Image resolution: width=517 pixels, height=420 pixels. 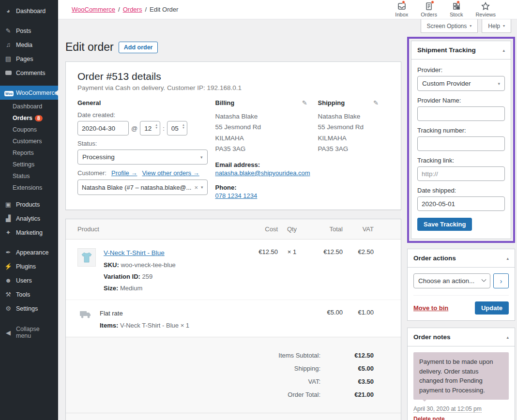 What do you see at coordinates (37, 93) in the screenshot?
I see `sidebar-item-label: WooCommerce` at bounding box center [37, 93].